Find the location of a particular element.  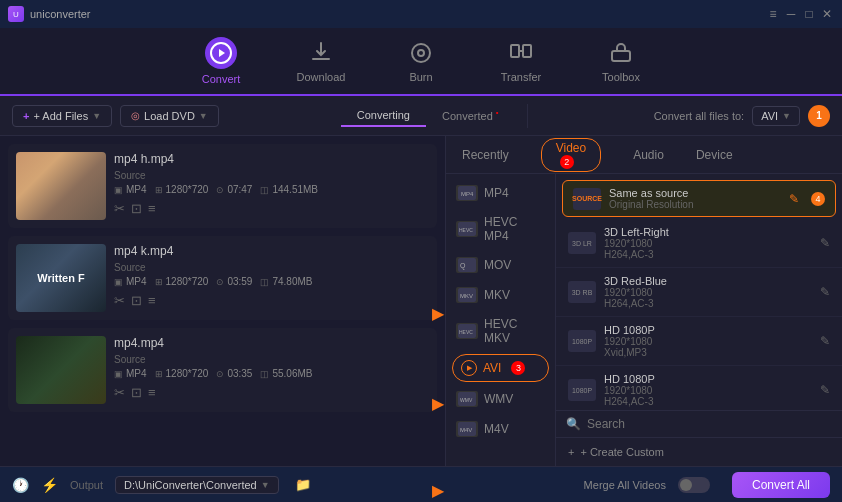

preset-1080p-h264-edit-icon: ✎ is located at coordinates (825, 390).